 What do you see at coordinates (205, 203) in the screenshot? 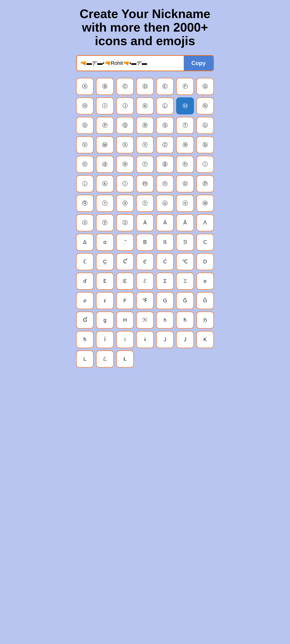
I see `char-button: ⓦ` at bounding box center [205, 203].